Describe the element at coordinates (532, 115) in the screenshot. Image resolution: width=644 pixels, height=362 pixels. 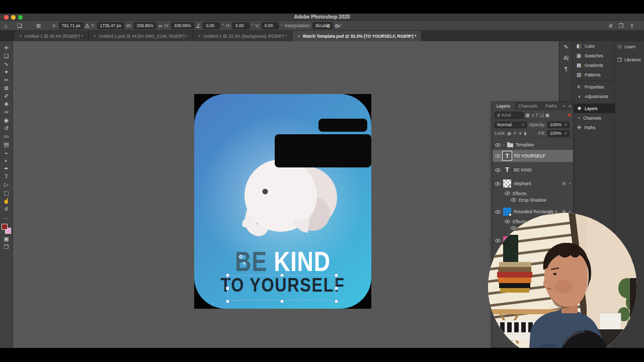
I see `filter-adjustment-icon: ◑` at that location.